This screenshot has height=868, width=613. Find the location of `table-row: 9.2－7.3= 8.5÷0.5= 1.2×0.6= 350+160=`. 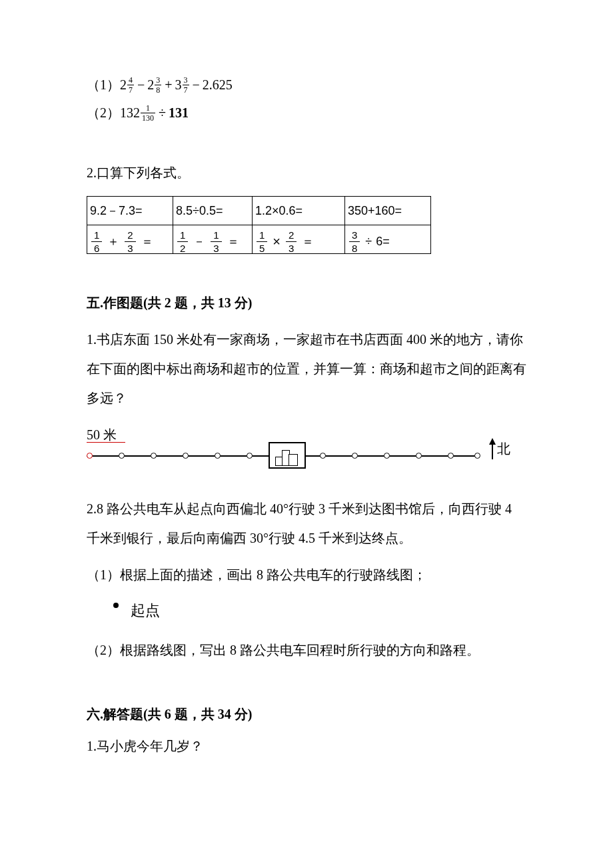

table-row: 9.2－7.3= 8.5÷0.5= 1.2×0.6= 350+160= is located at coordinates (259, 211).